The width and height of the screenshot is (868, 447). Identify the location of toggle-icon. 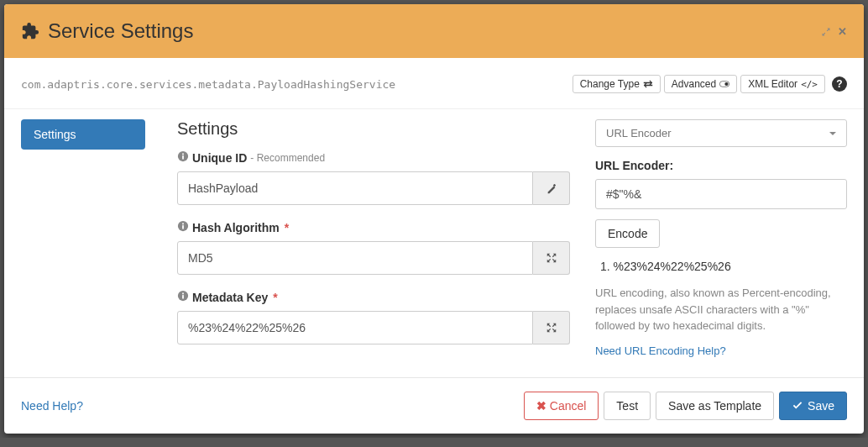
(724, 84).